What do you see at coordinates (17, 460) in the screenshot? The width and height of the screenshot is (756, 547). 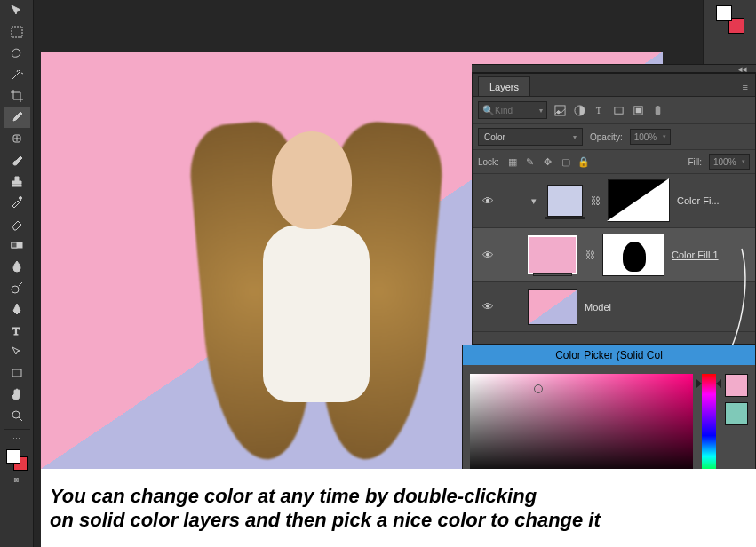 I see `fg-bg-swatch` at bounding box center [17, 460].